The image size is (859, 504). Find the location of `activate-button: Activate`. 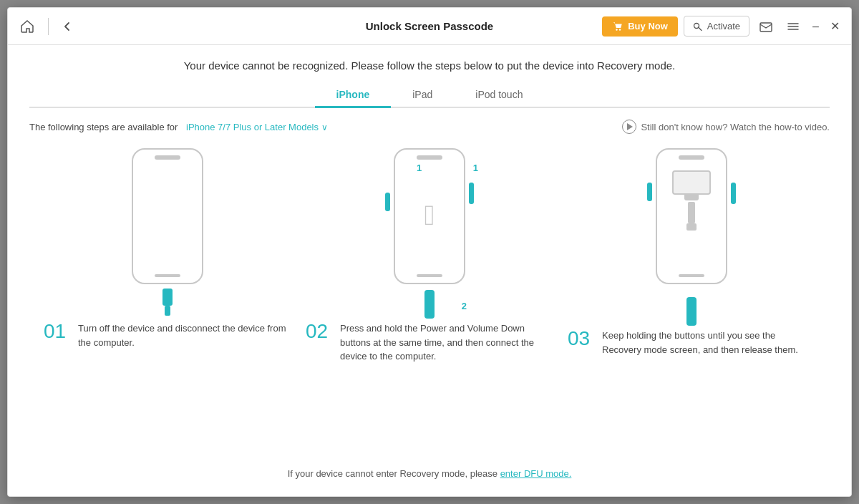

activate-button: Activate is located at coordinates (717, 26).